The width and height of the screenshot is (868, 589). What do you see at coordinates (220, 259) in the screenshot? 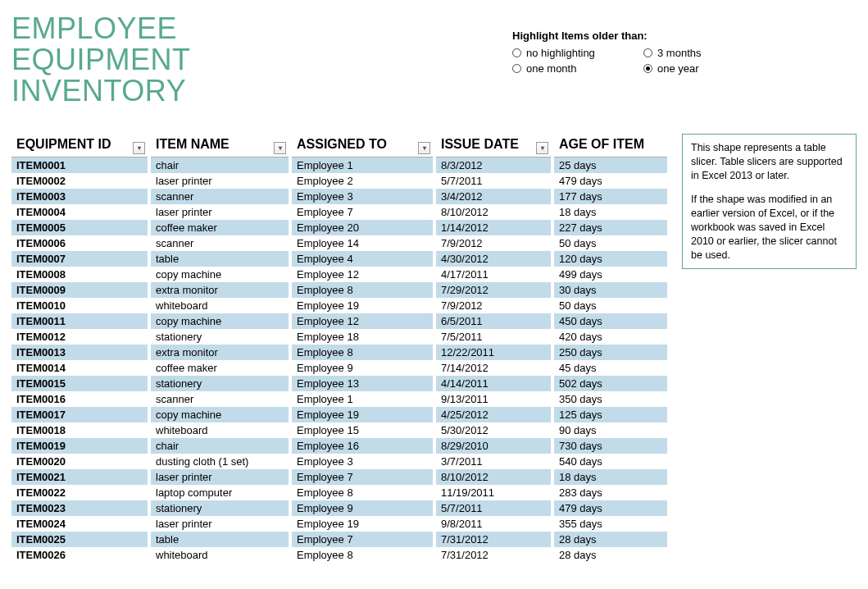
I see `cell-name: table` at bounding box center [220, 259].